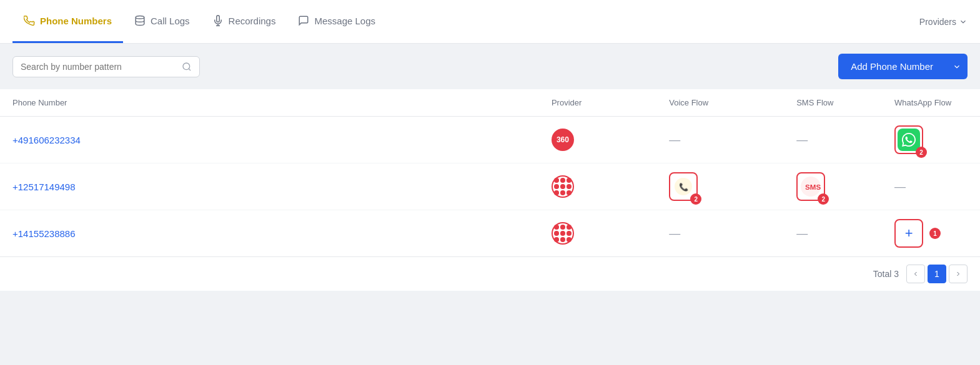 The height and width of the screenshot is (365, 980). What do you see at coordinates (958, 274) in the screenshot?
I see `chevron-right-icon` at bounding box center [958, 274].